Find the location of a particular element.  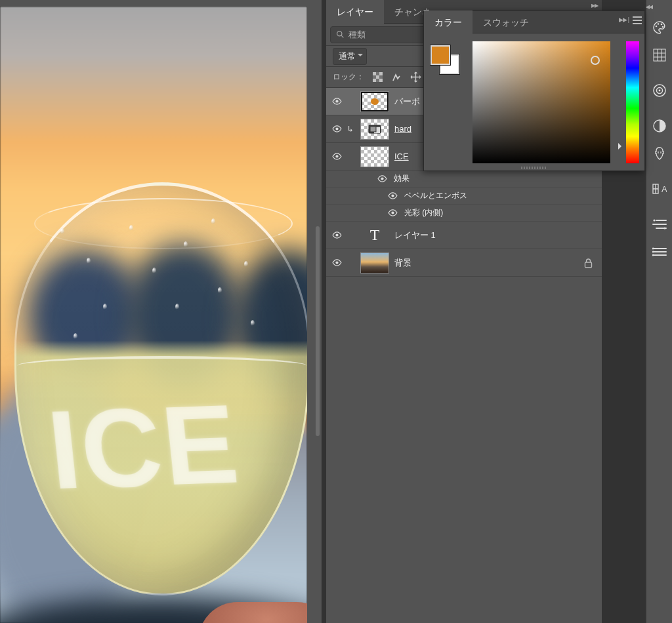

lock-label: ロック： is located at coordinates (348, 77).